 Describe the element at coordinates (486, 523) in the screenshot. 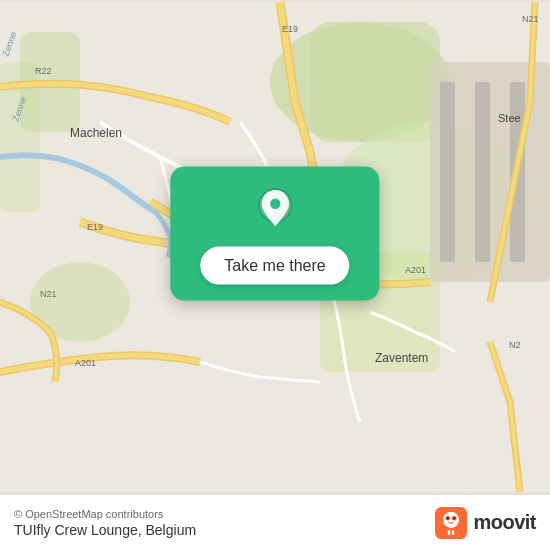

I see `moovit-logo: moovit` at that location.